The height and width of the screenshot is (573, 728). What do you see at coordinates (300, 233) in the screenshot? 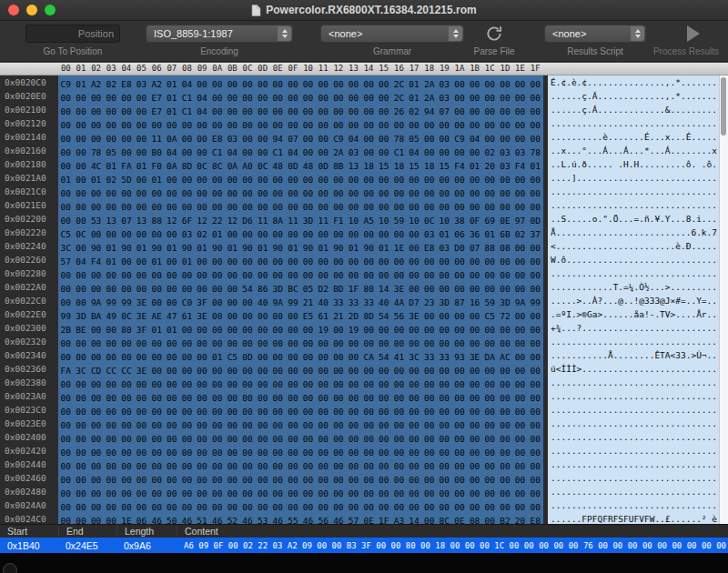
I see `hex-row: C50C000000000000030201000000000000000000…` at bounding box center [300, 233].